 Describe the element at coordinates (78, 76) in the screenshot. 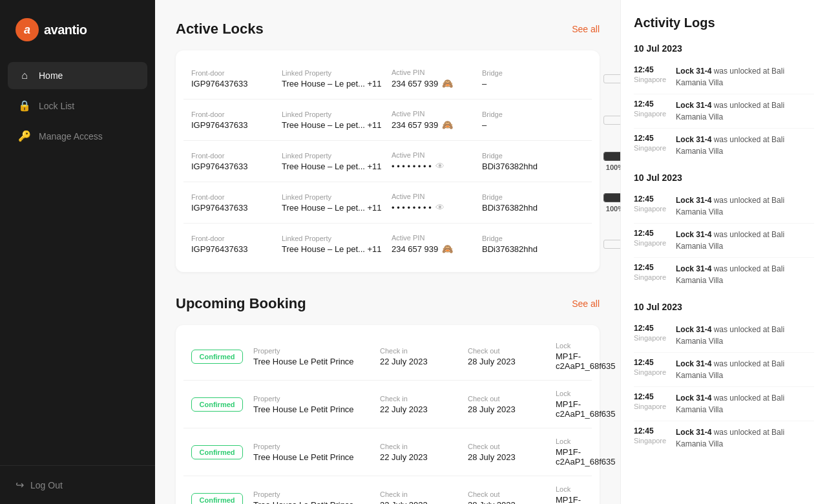

I see `sidebar-item-home: ⌂ Home` at that location.